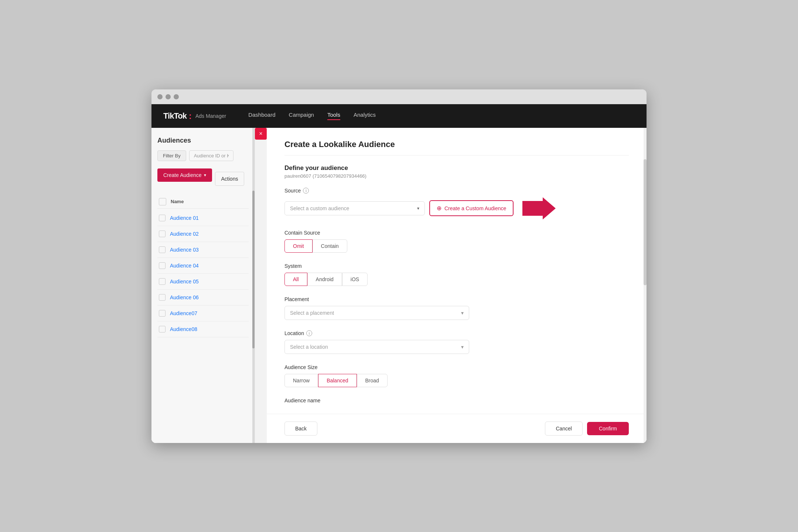 The width and height of the screenshot is (798, 532). What do you see at coordinates (564, 429) in the screenshot?
I see `cancel-button: Cancel` at bounding box center [564, 429].